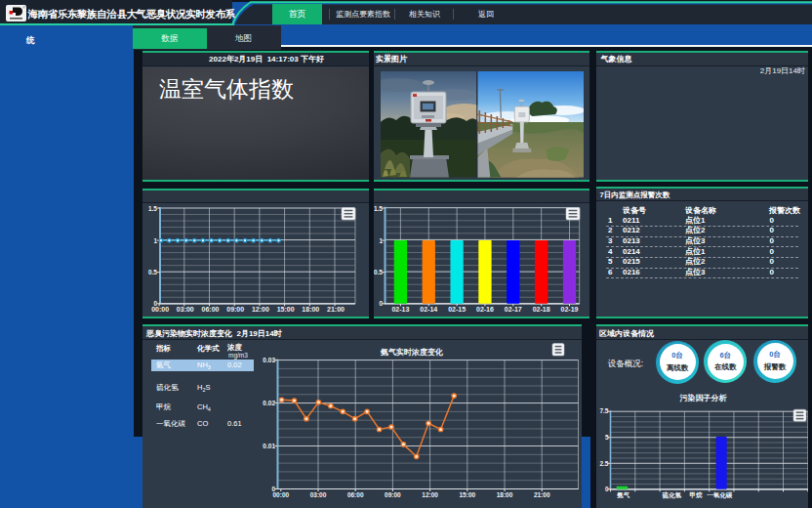 This screenshot has height=508, width=812. Describe the element at coordinates (603, 463) in the screenshot. I see `svg-text: 2.5` at that location.